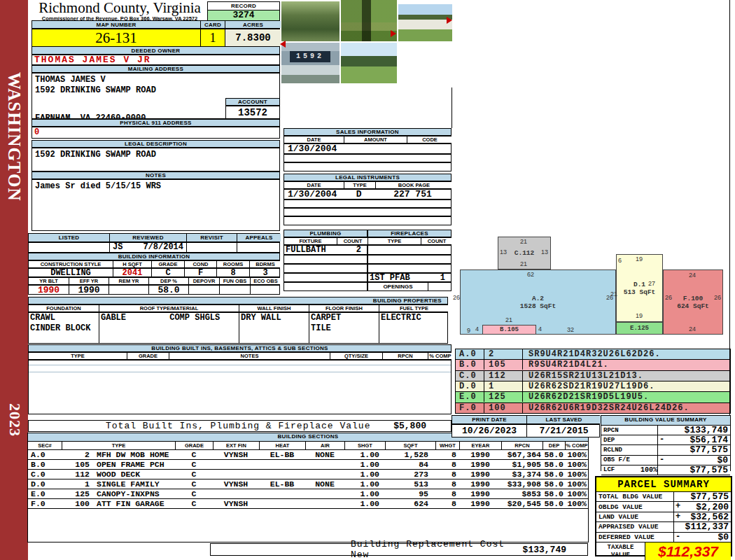 The width and height of the screenshot is (735, 560). I want to click on plumbing-title: PLUMBING, so click(326, 234).